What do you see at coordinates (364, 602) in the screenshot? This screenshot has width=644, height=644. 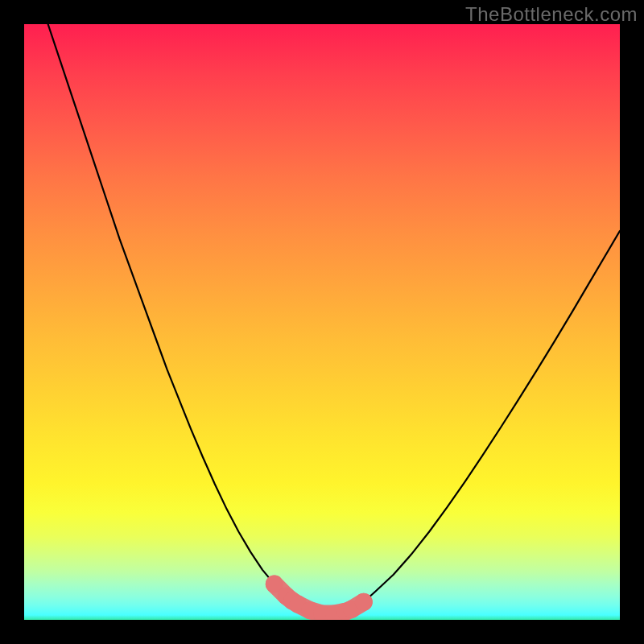 I see `highlight-dot` at bounding box center [364, 602].